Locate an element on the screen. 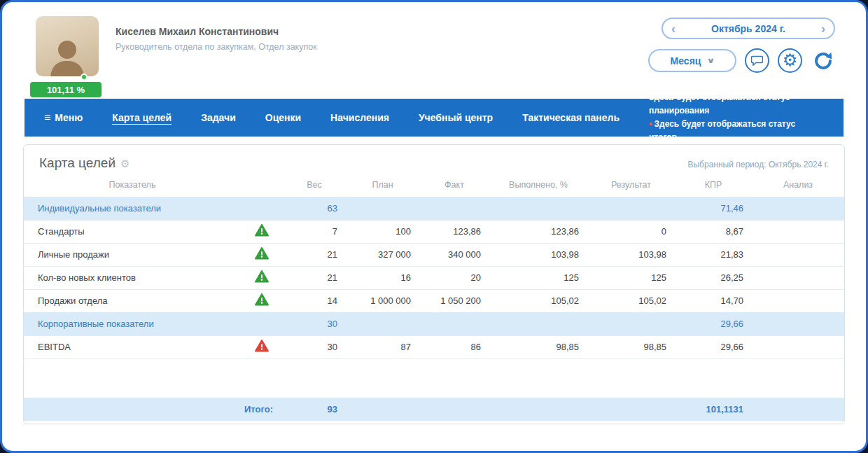 The image size is (868, 453). col-header-fact: Факт is located at coordinates (454, 185).